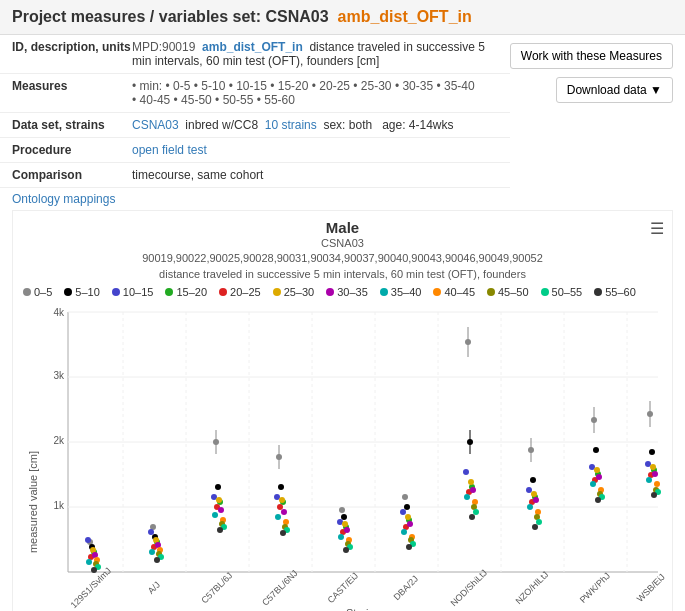 This screenshot has width=685, height=611. What do you see at coordinates (296, 16) in the screenshot?
I see `header-project: CSNA03` at bounding box center [296, 16].